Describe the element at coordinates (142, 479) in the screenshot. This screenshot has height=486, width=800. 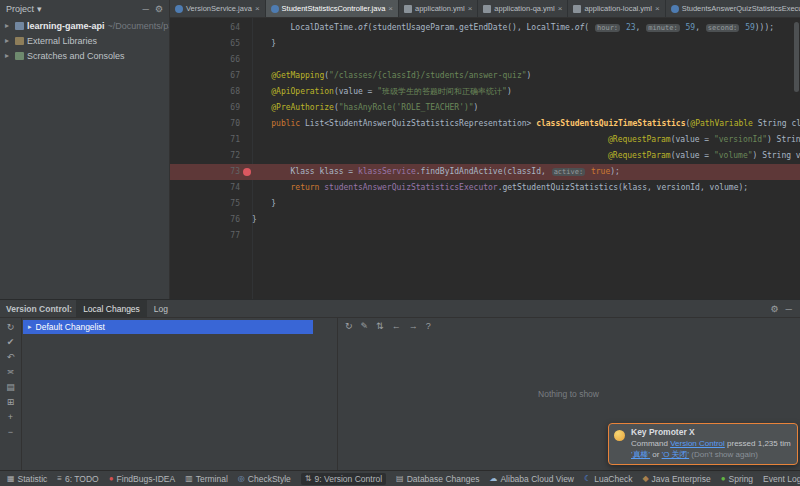
I see `statusbar-item: ●FindBugs-IDEA` at that location.